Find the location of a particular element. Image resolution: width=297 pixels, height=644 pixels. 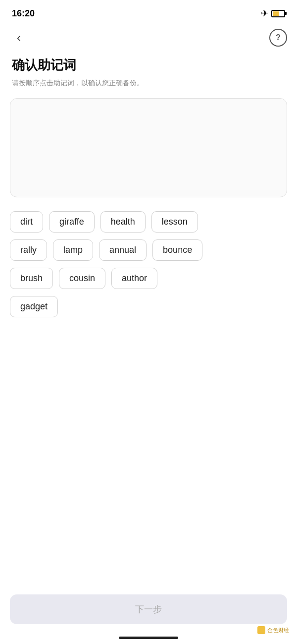

bottom-area: 下一步 is located at coordinates (148, 609).